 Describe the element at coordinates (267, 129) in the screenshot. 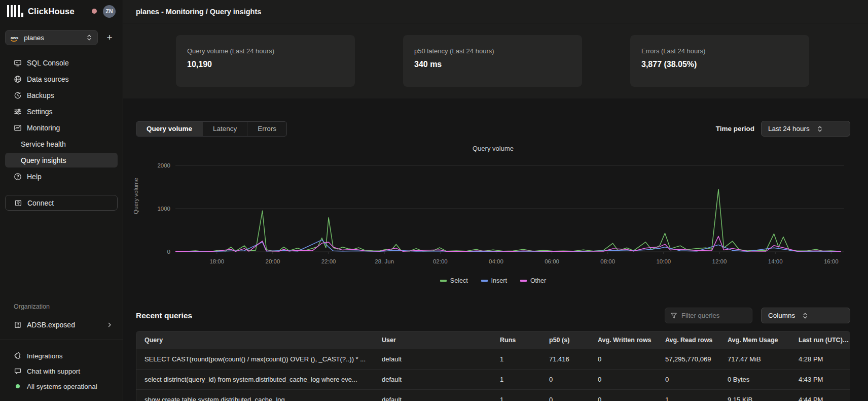

I see `tab-errors: Errors` at that location.